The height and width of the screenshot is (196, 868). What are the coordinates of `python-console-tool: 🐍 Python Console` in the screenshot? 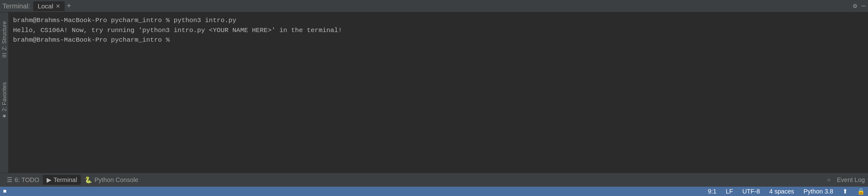 It's located at (111, 180).